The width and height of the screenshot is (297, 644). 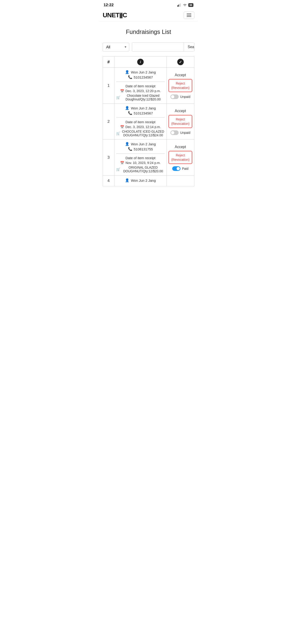 I want to click on receipt-date: 📅 Dec. 3, 2023, 12:20 p.m., so click(x=140, y=91).